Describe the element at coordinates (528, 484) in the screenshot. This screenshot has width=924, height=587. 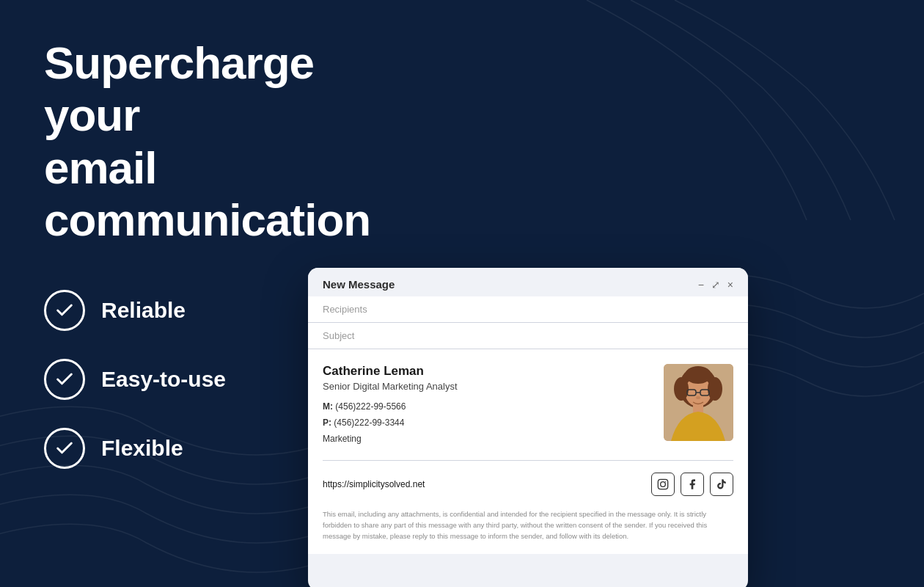
I see `sig-url-row: https://simplicitysolved.net` at that location.